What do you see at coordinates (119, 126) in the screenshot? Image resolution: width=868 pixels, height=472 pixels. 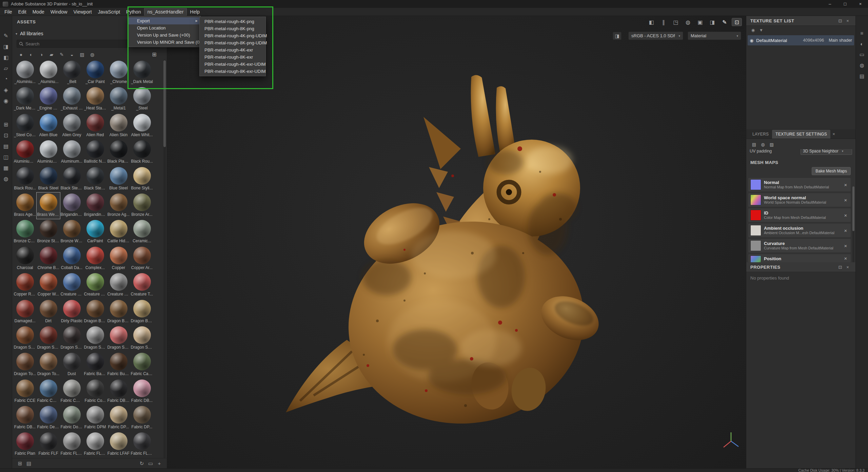 I see `asset-item: Alien Skin` at bounding box center [119, 126].